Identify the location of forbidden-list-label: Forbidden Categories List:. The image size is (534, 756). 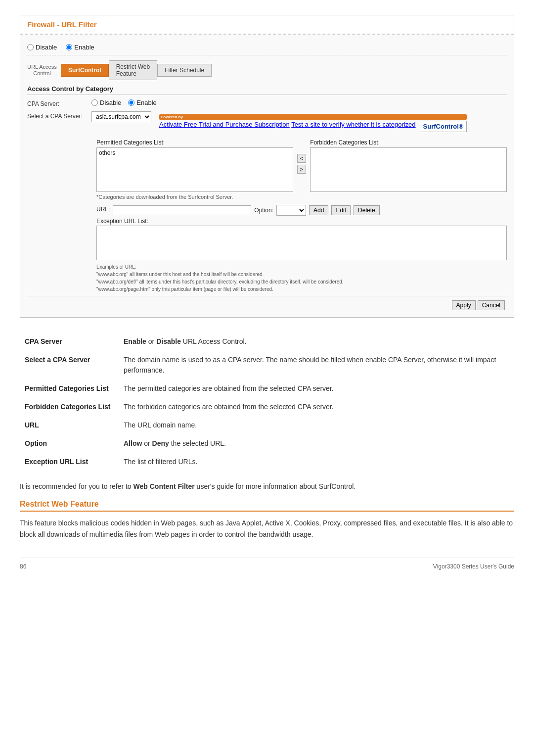
(408, 142).